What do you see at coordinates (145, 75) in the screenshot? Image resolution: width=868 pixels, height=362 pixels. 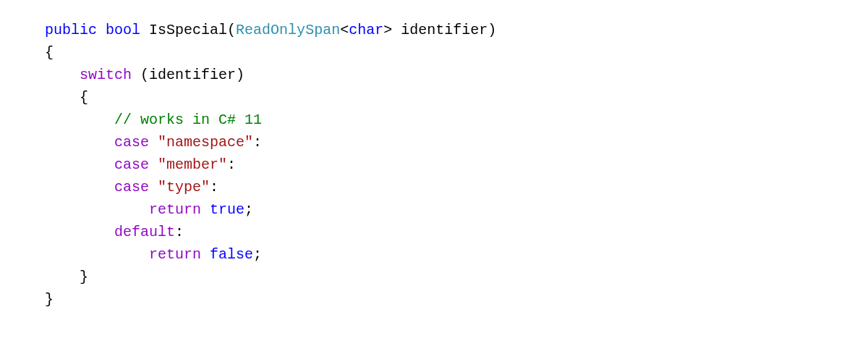 I see `switch-paren-open: (` at bounding box center [145, 75].